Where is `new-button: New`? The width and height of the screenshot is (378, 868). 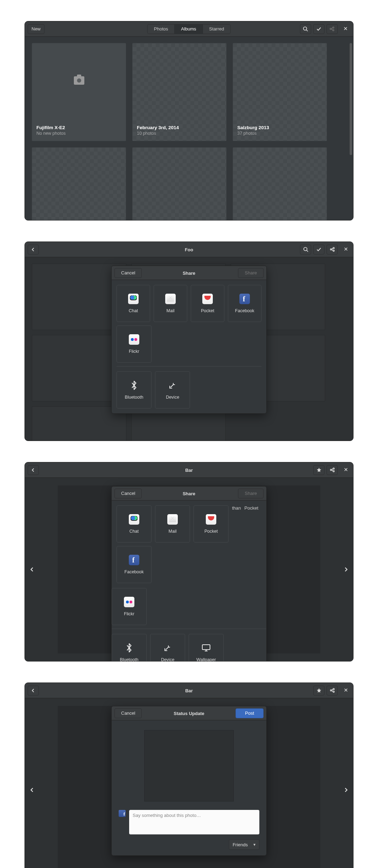
new-button: New is located at coordinates (36, 29).